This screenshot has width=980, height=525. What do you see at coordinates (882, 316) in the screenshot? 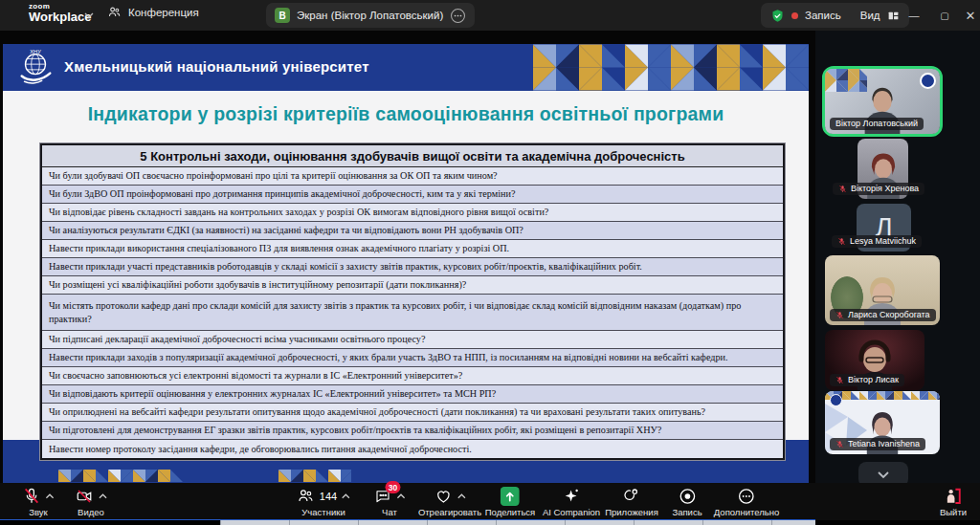
I see `participant-name-label: Лариса Скоробогата` at bounding box center [882, 316].